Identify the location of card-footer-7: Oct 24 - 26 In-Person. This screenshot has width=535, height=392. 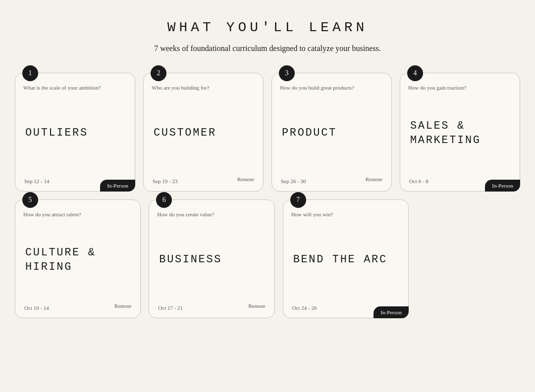
(346, 308).